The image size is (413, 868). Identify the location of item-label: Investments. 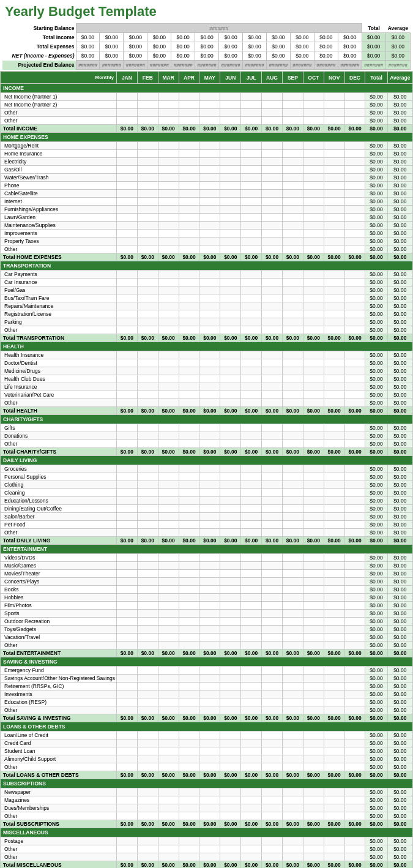
(59, 694).